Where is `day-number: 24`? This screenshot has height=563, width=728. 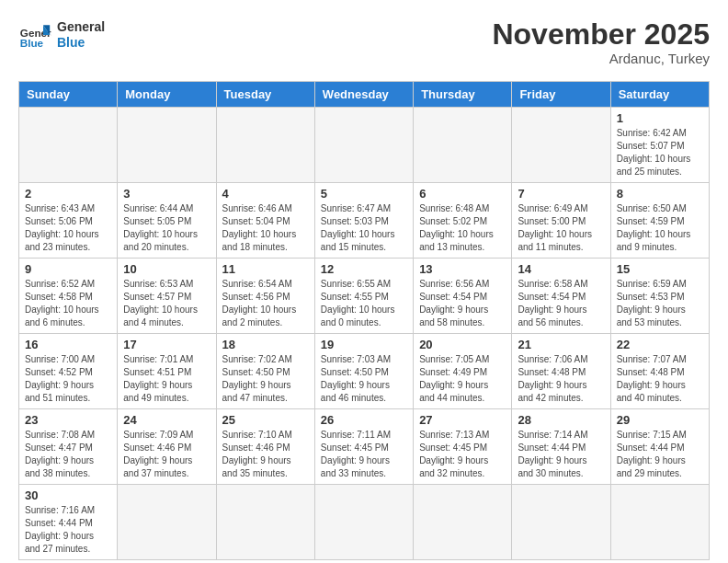 day-number: 24 is located at coordinates (166, 419).